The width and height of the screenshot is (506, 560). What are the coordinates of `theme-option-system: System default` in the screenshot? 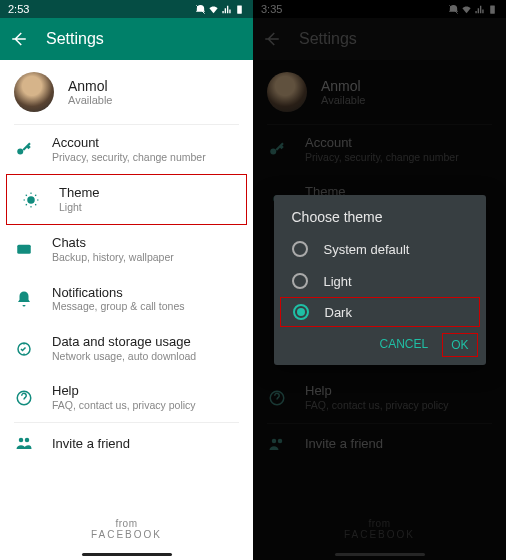 It's located at (380, 249).